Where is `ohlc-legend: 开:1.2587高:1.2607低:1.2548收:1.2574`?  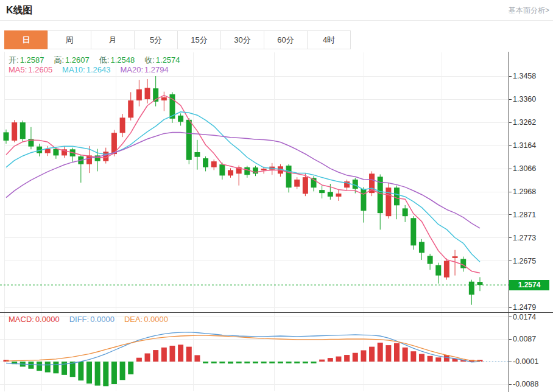
ohlc-legend: 开:1.2587高:1.2607低:1.2548收:1.2574 is located at coordinates (99, 60).